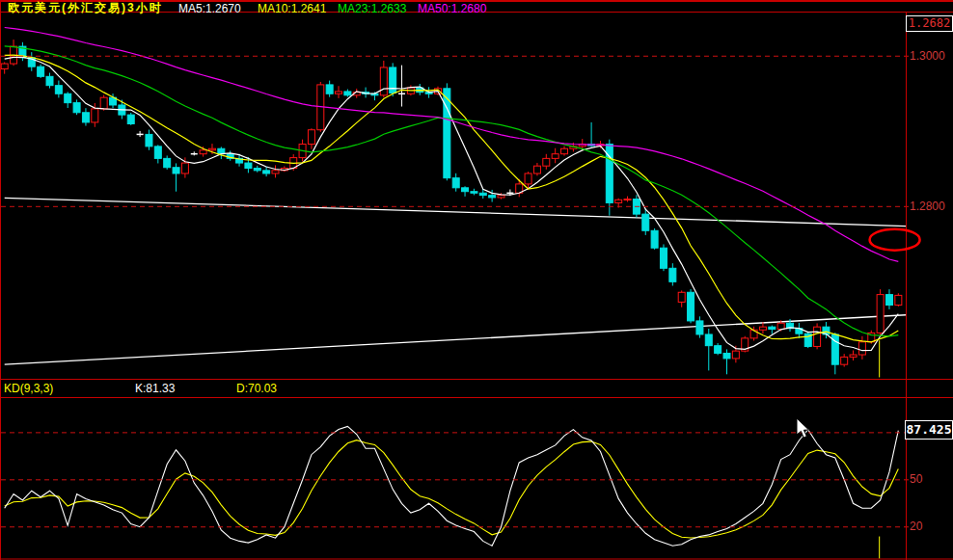  What do you see at coordinates (154, 389) in the screenshot?
I see `kd-k-value-label: K:81.33` at bounding box center [154, 389].